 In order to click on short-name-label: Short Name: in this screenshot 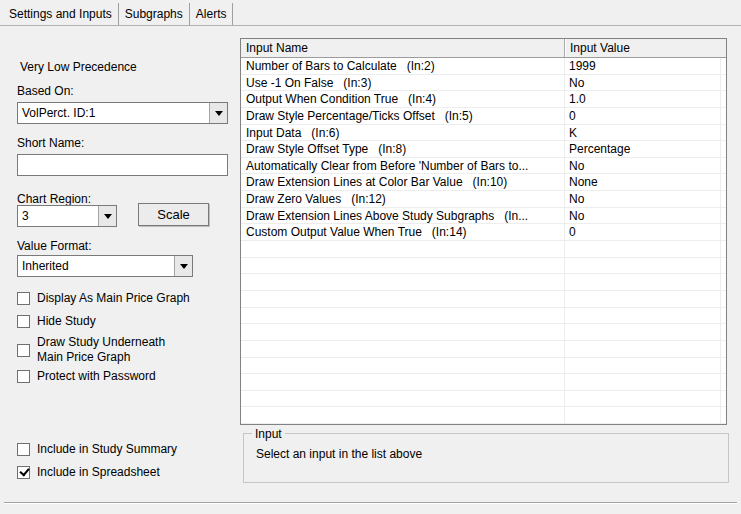, I will do `click(50, 143)`.